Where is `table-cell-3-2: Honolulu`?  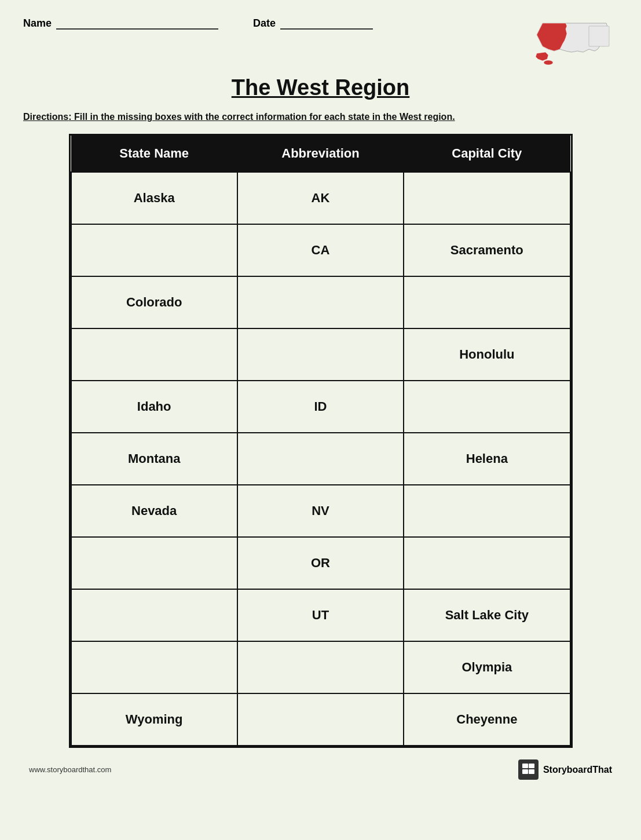 table-cell-3-2: Honolulu is located at coordinates (486, 355).